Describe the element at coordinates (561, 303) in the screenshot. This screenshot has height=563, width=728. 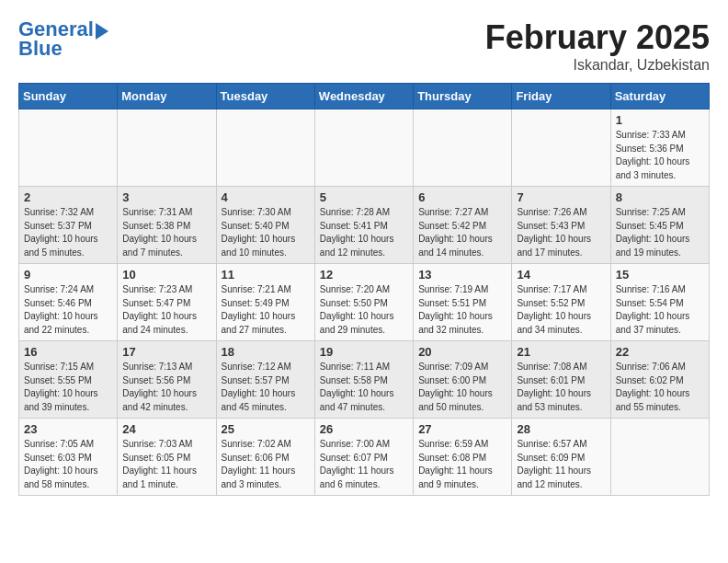
I see `calendar-day-14: 14Sunrise: 7:17 AMSunset: 5:52 PMDayligh…` at that location.